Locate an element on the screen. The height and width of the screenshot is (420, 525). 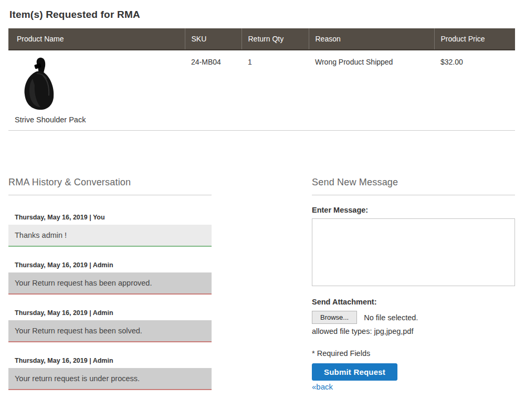
send-attachment-label: Send Attachment: is located at coordinates (414, 302).